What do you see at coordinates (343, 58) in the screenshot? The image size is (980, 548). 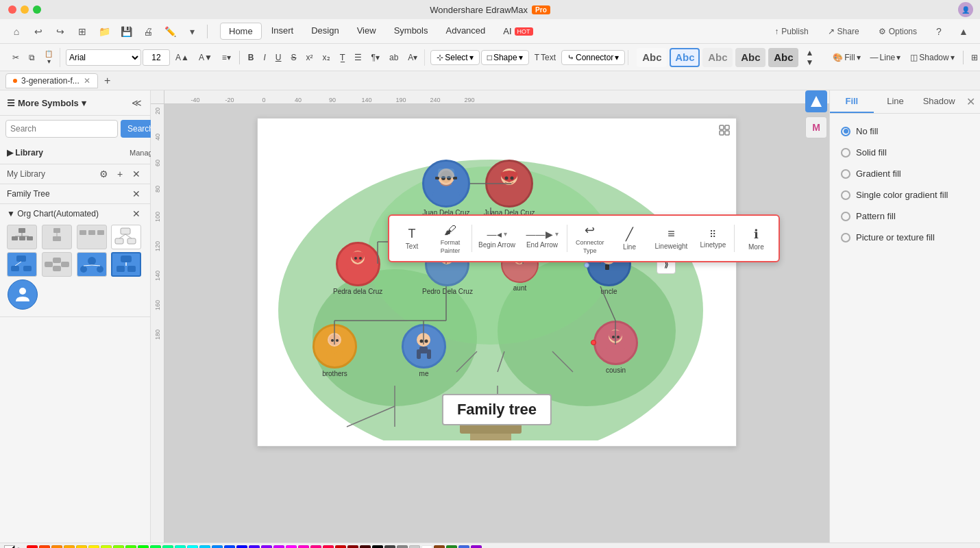 I see `text-format-btn: T̲` at bounding box center [343, 58].